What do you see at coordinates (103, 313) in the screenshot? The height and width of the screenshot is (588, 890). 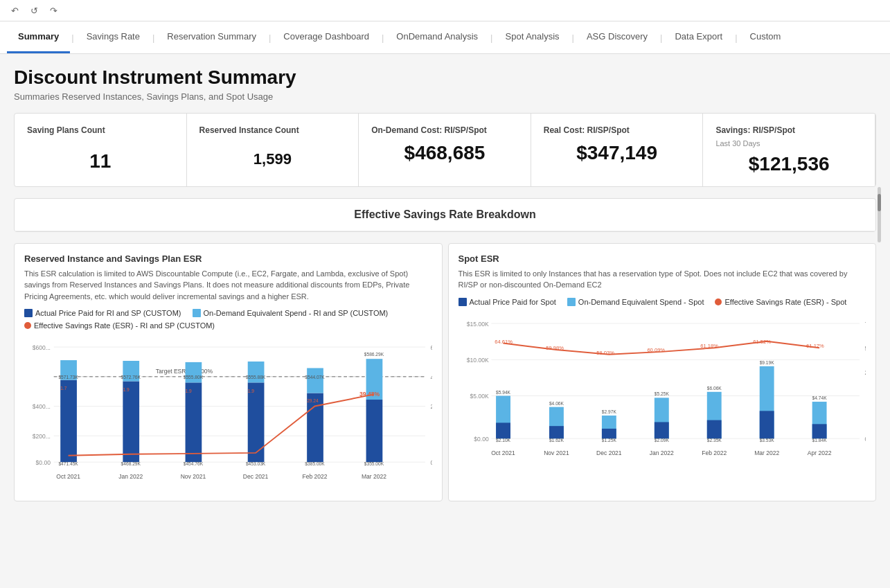 I see `legend-item-actual-ri: Actual Price Paid for RI and SP (CUSTOM)` at bounding box center [103, 313].